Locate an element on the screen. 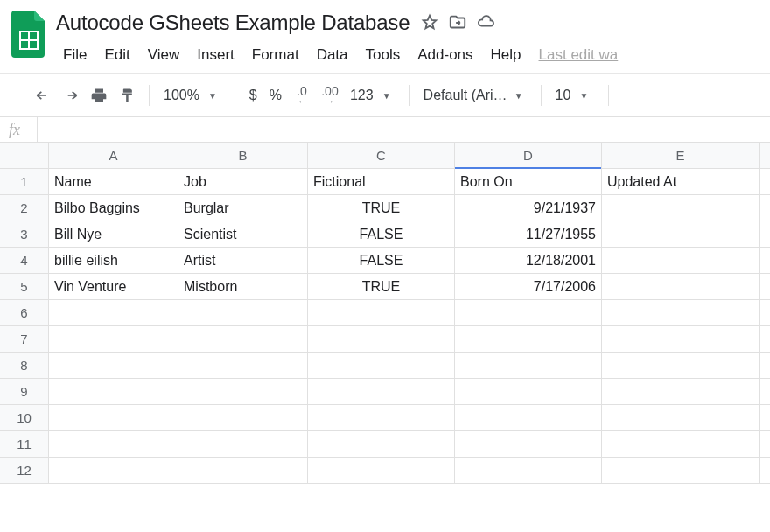  zoom-select: 100% ▼ is located at coordinates (192, 95).